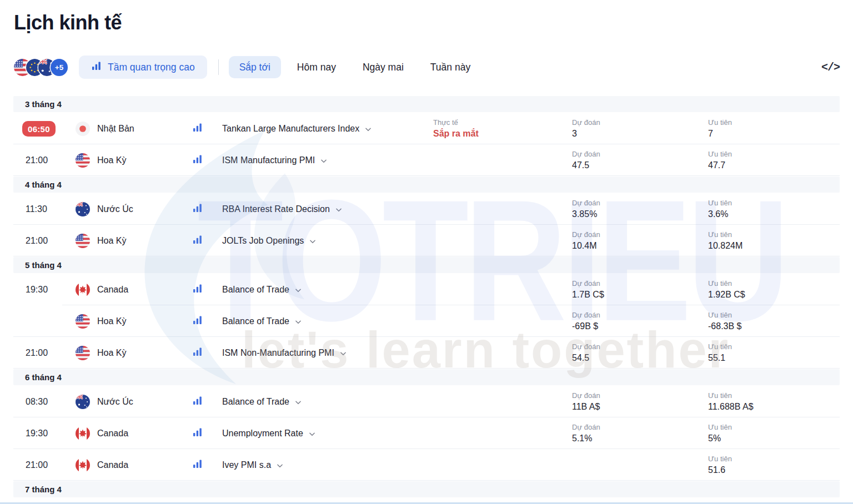 Image resolution: width=853 pixels, height=504 pixels. What do you see at coordinates (426, 321) in the screenshot?
I see `event-row: Hoa KỳBalance of TradeDự đoán-69B $Ưu ti…` at bounding box center [426, 321].